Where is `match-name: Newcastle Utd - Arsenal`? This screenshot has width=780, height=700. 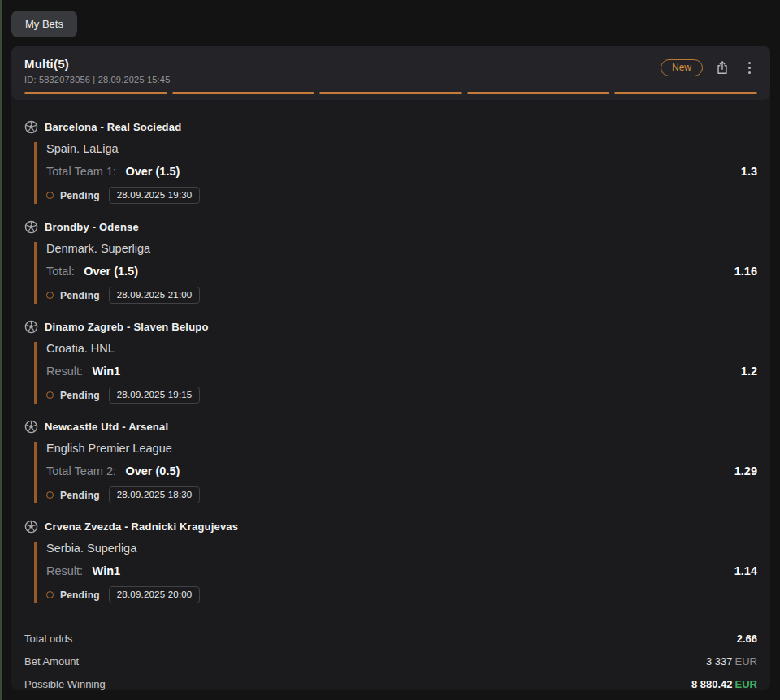 match-name: Newcastle Utd - Arsenal is located at coordinates (106, 427).